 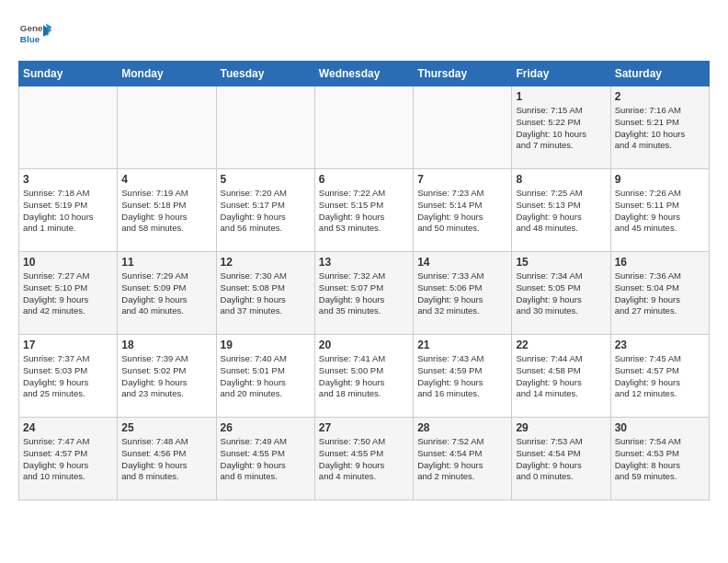 What do you see at coordinates (660, 128) in the screenshot?
I see `calendar-day-2: 2Sunrise: 7:16 AM Sunset: 5:21 PM Daylig…` at bounding box center [660, 128].